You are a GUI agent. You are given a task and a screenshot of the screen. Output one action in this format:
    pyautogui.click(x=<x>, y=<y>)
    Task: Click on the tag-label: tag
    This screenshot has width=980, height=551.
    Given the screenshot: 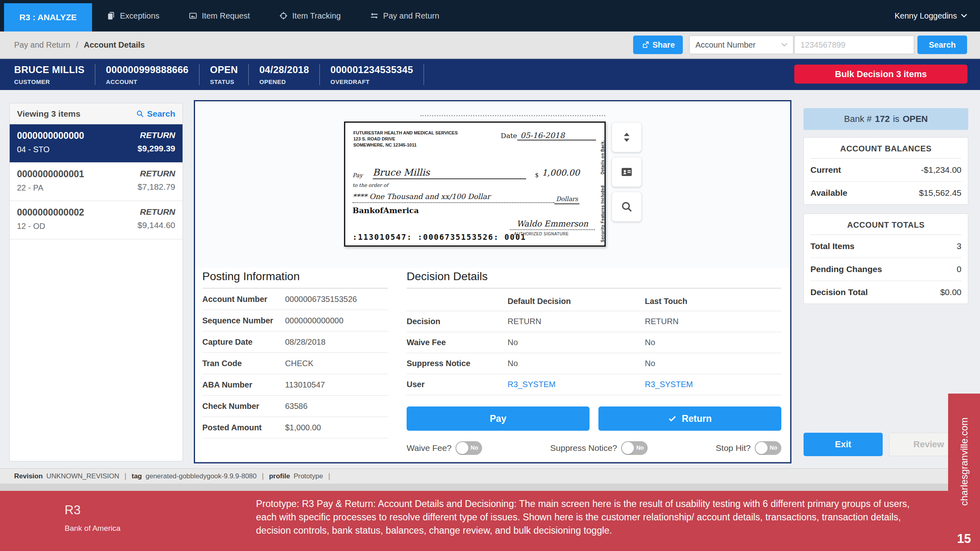 What is the action you would take?
    pyautogui.click(x=137, y=476)
    